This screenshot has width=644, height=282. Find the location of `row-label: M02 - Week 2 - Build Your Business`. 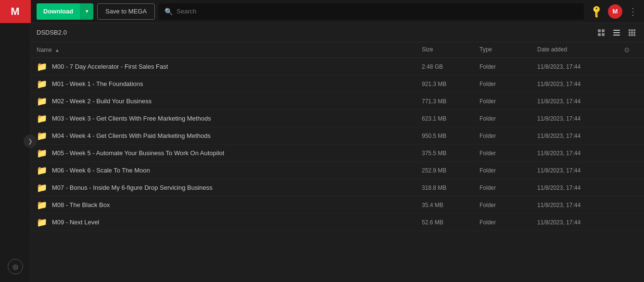

row-label: M02 - Week 2 - Build Your Business is located at coordinates (102, 101).